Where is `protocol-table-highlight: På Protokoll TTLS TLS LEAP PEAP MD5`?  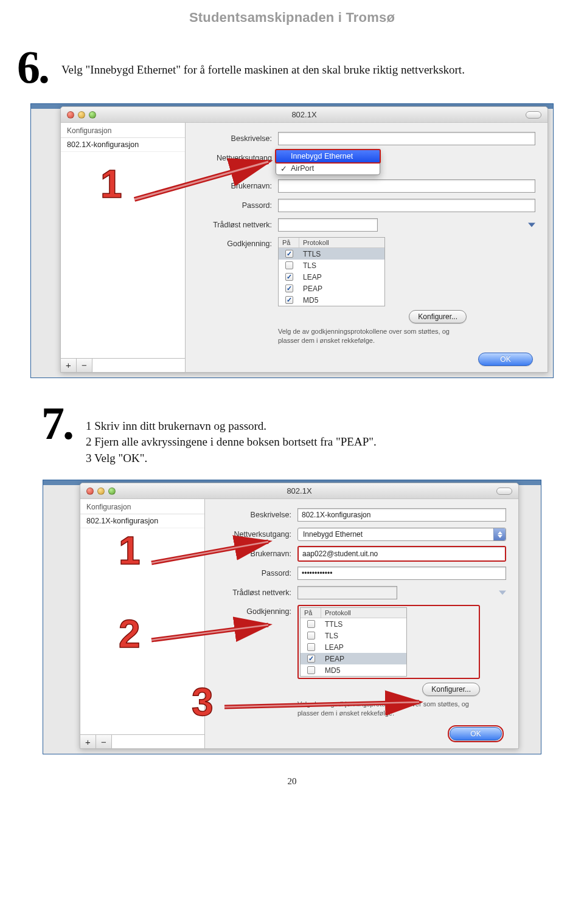
protocol-table-highlight: På Protokoll TTLS TLS LEAP PEAP MD5 is located at coordinates (389, 642).